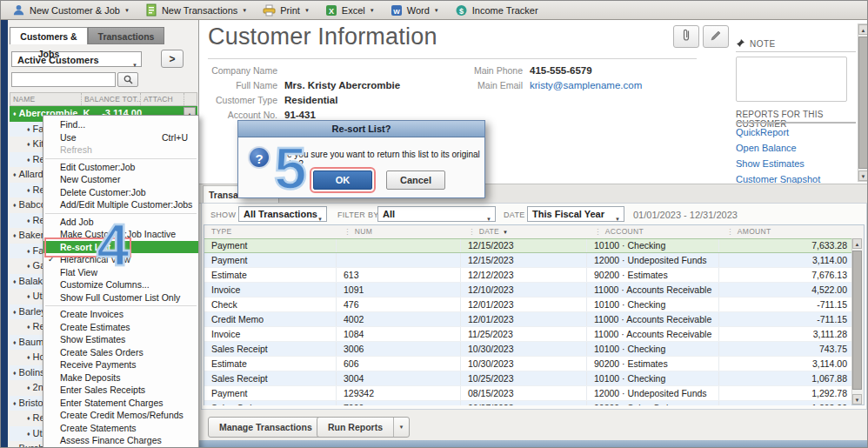  What do you see at coordinates (716, 37) in the screenshot?
I see `edit-button` at bounding box center [716, 37].